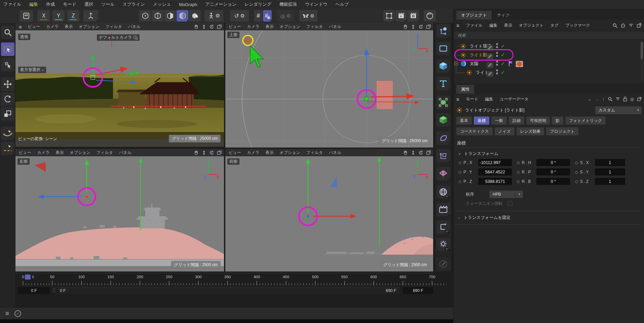  I want to click on om-burger-icon: ≡, so click(458, 26).